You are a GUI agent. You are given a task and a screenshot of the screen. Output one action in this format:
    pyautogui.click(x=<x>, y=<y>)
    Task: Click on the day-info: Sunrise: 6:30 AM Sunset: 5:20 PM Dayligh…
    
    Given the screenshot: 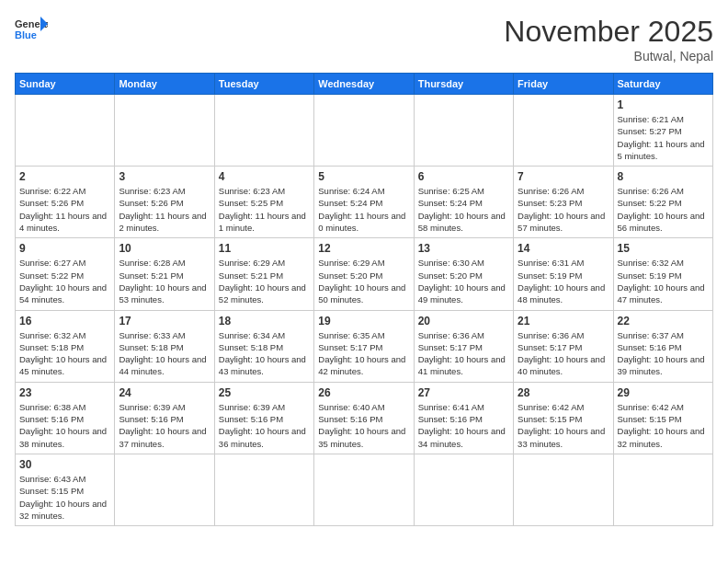 What is the action you would take?
    pyautogui.click(x=463, y=282)
    